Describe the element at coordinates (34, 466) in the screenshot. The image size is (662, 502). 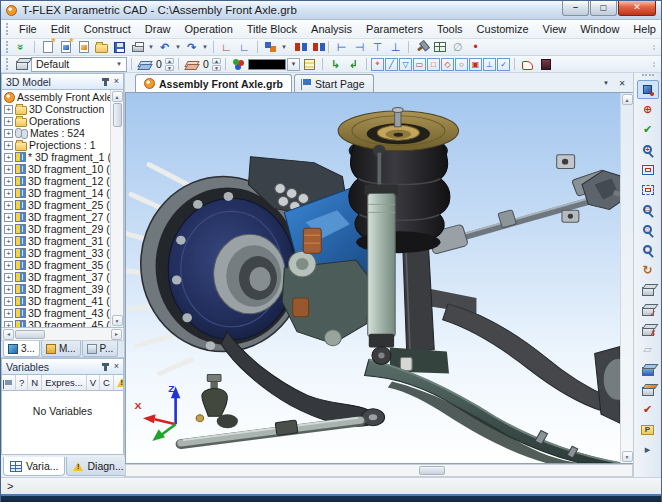
I see `tab-variables: Varia...` at that location.